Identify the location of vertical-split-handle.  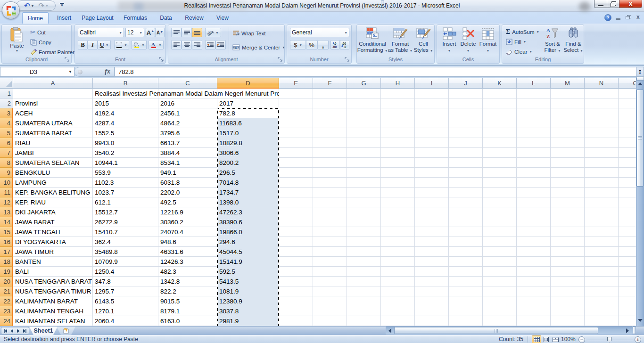
(640, 79).